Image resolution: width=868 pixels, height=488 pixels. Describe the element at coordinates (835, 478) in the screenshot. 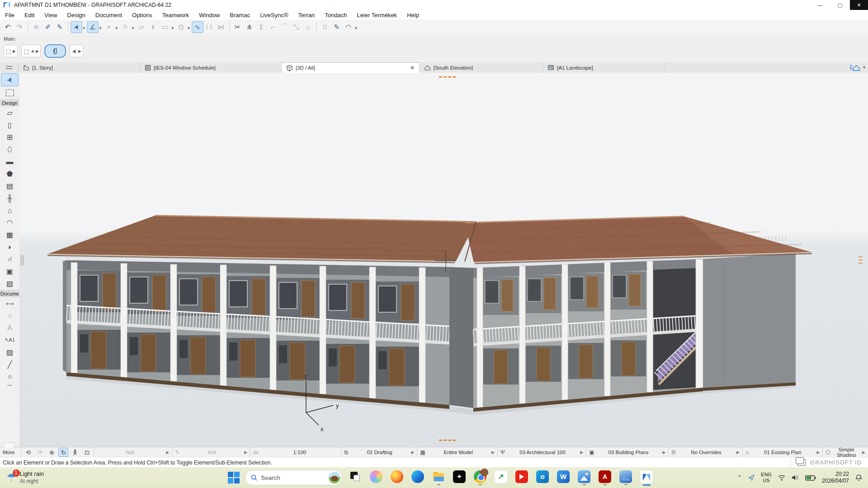

I see `clock: 20:22 2026/04/07` at that location.